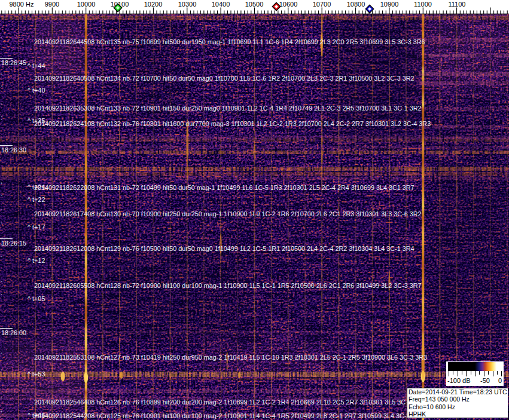 This screenshot has width=509, height=420. What do you see at coordinates (14, 63) in the screenshot?
I see `svg-text: 18:26:45` at bounding box center [14, 63].